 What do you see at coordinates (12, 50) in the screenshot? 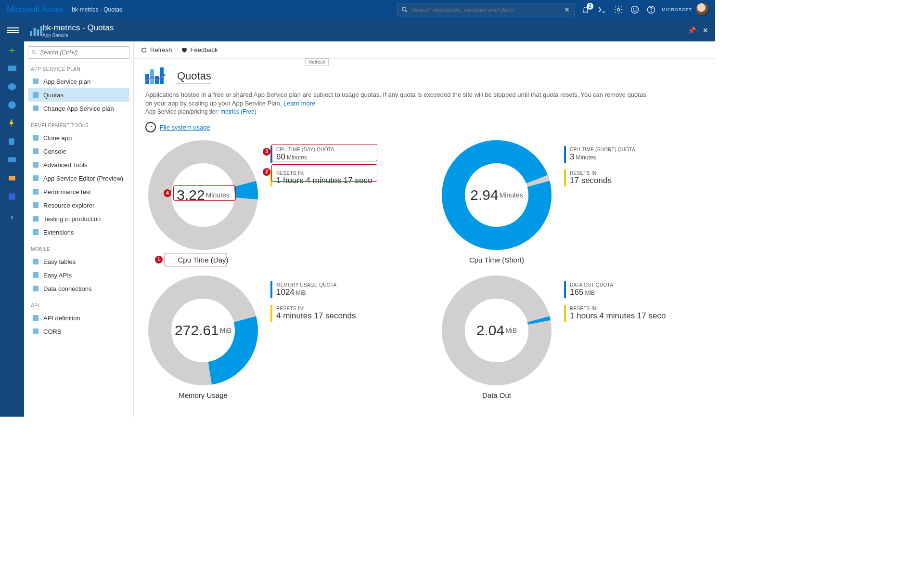
I see `rail-new-icon: ＋` at bounding box center [12, 50].